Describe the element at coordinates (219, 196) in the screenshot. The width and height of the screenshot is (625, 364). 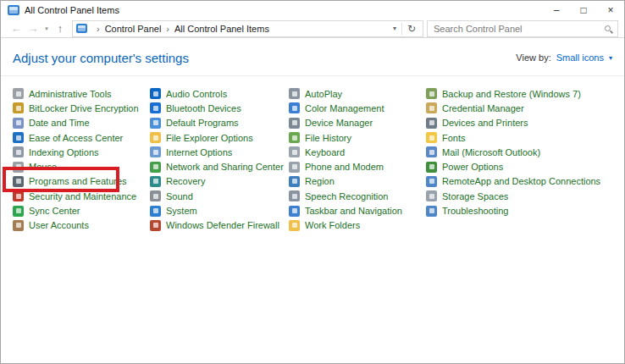
I see `control-panel-item: Sound` at that location.